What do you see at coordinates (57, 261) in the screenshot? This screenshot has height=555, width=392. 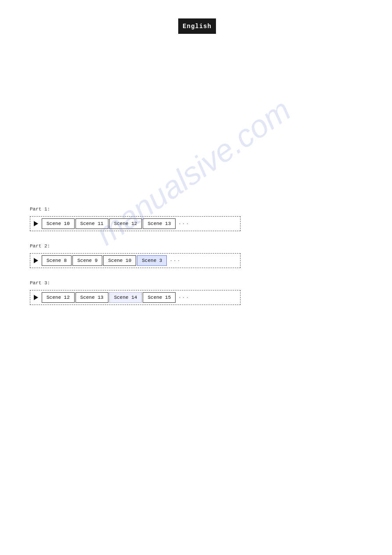 I see `scene-button-p2-s1: Scene 8` at bounding box center [57, 261].